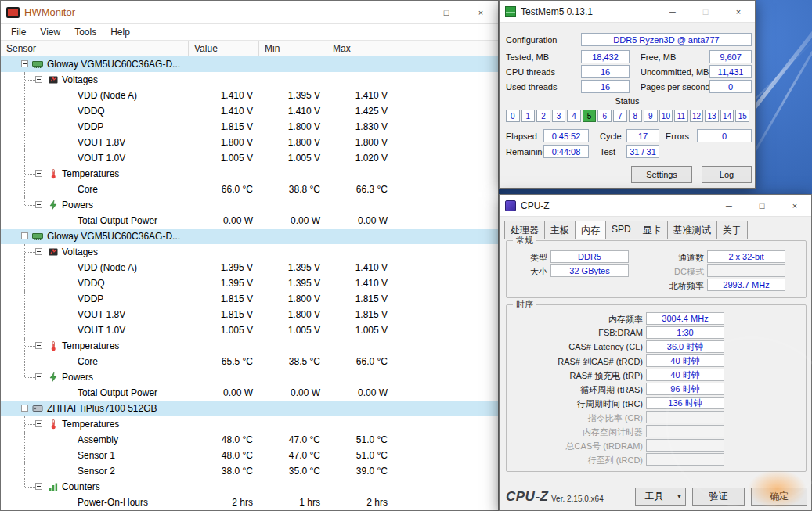 This screenshot has width=812, height=511. What do you see at coordinates (221, 189) in the screenshot?
I see `sensor-value: 66.0 °C` at bounding box center [221, 189].